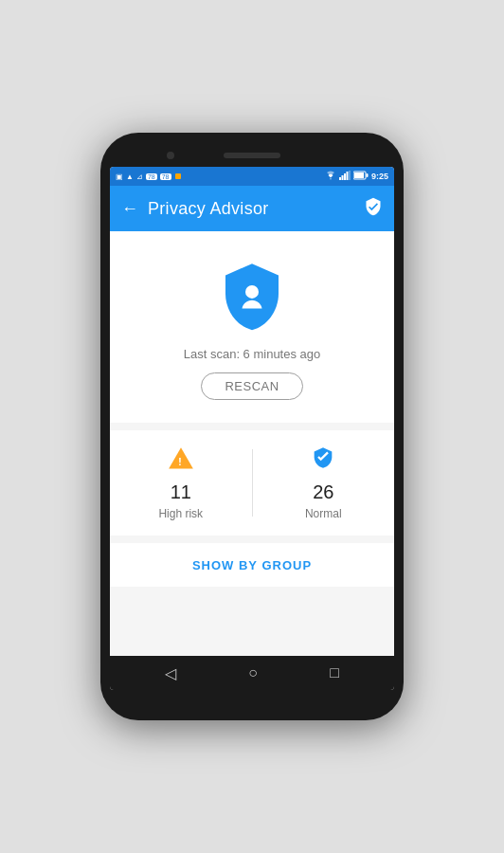  Describe the element at coordinates (130, 209) in the screenshot. I see `back-button: ←` at that location.